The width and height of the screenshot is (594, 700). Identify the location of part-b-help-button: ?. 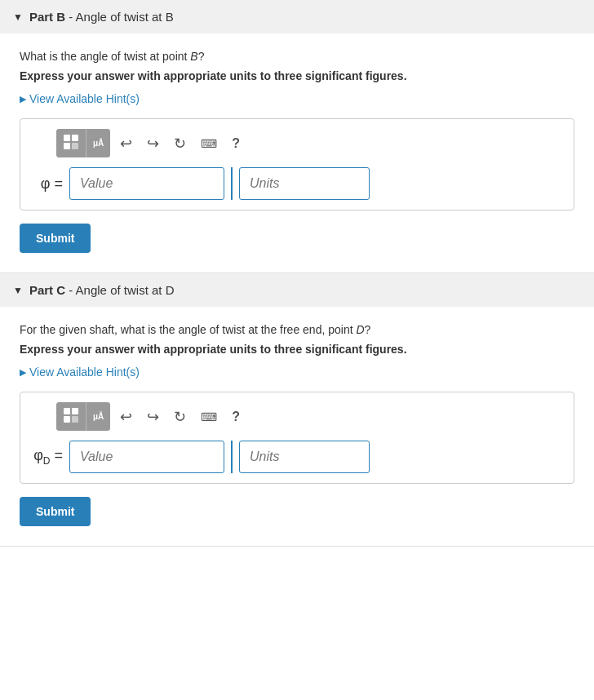
(236, 144).